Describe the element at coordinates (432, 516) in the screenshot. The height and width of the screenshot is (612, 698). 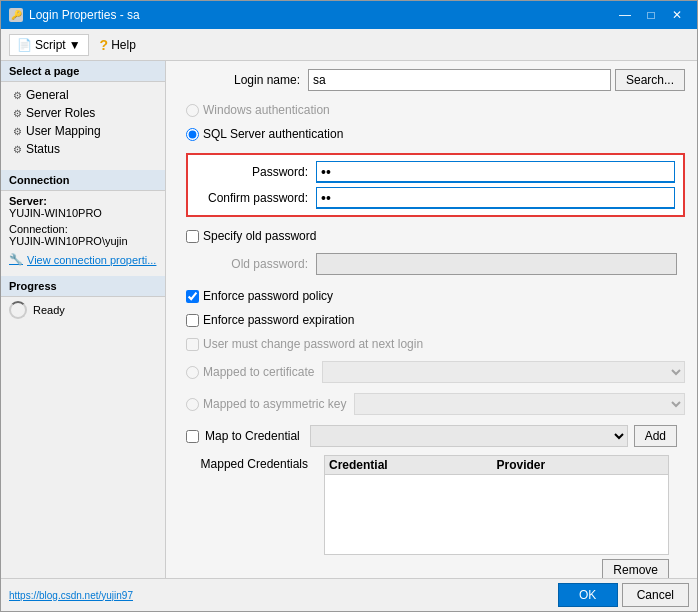
I see `mapped-credentials-box: Mapped Credentials Credential Provider R…` at that location.